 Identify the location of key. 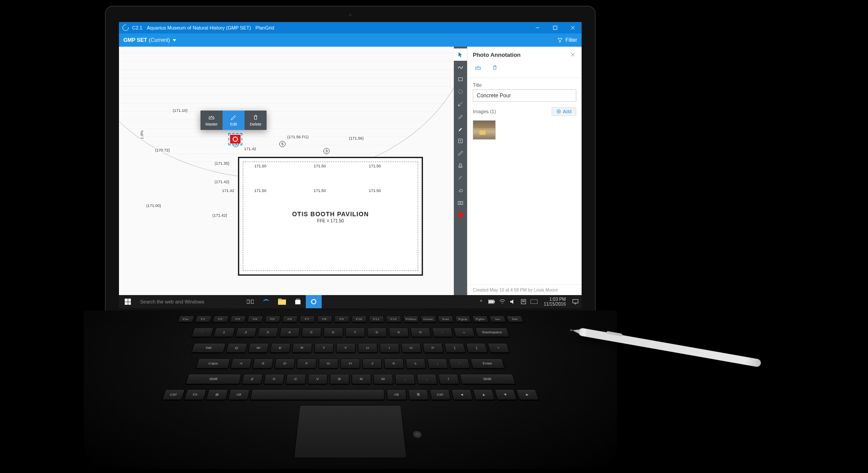
(317, 395).